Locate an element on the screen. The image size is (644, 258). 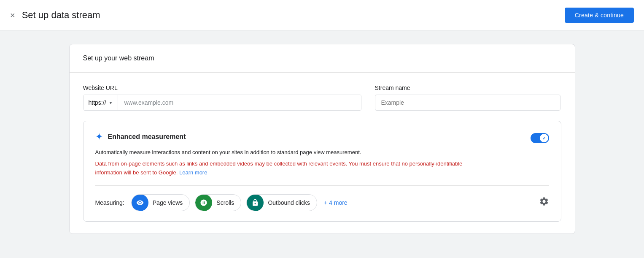
page-views-icon is located at coordinates (140, 203).